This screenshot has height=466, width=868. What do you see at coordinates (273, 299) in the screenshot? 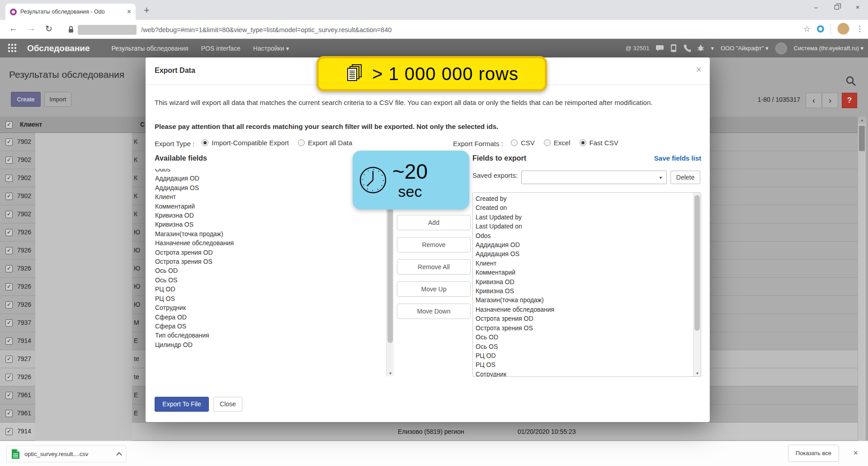
I see `available-field-item: РЦ OS` at bounding box center [273, 299].